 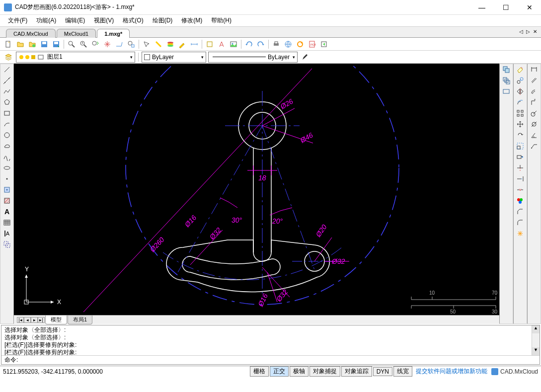 What do you see at coordinates (520, 212) in the screenshot?
I see `chamfer-tool` at bounding box center [520, 212].